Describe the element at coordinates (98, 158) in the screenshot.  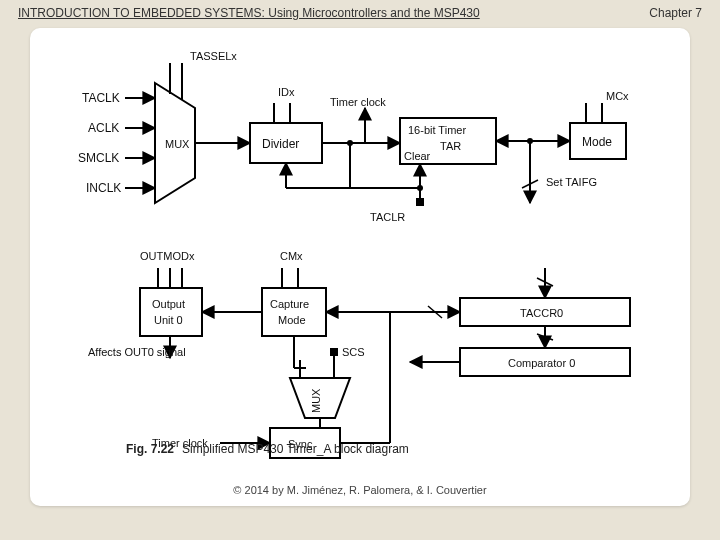
I see `mux1-in2: SMCLK` at that location.